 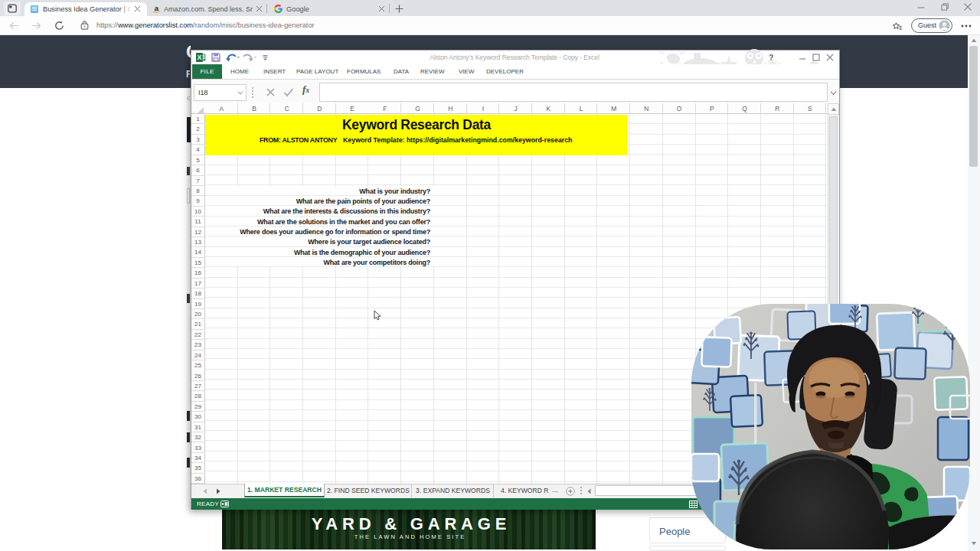 I want to click on svg-text: a, so click(x=157, y=8).